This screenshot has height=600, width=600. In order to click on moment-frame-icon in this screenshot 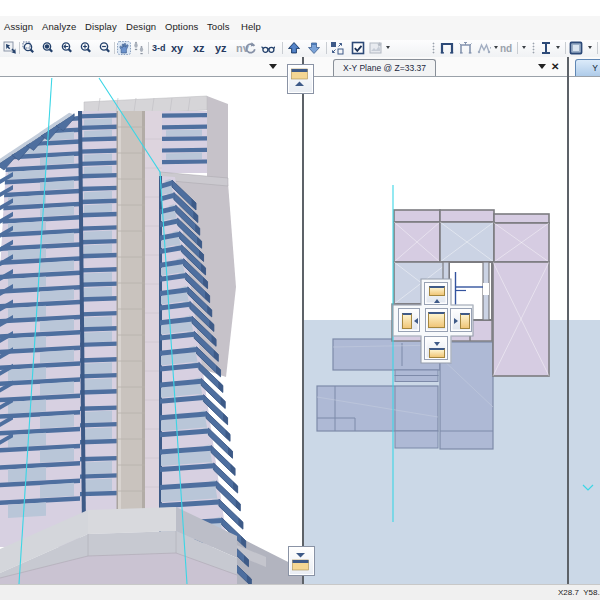, I will do `click(484, 48)`.